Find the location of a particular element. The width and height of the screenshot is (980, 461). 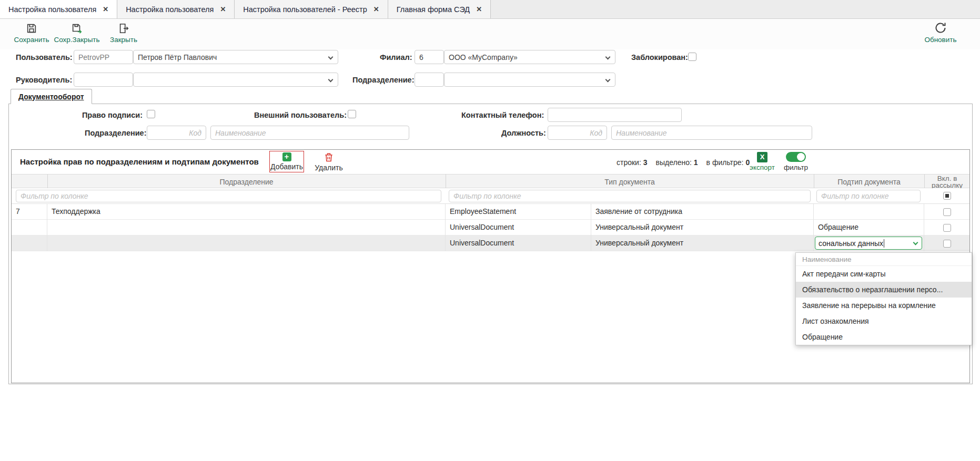

plus-icon: + is located at coordinates (287, 157).